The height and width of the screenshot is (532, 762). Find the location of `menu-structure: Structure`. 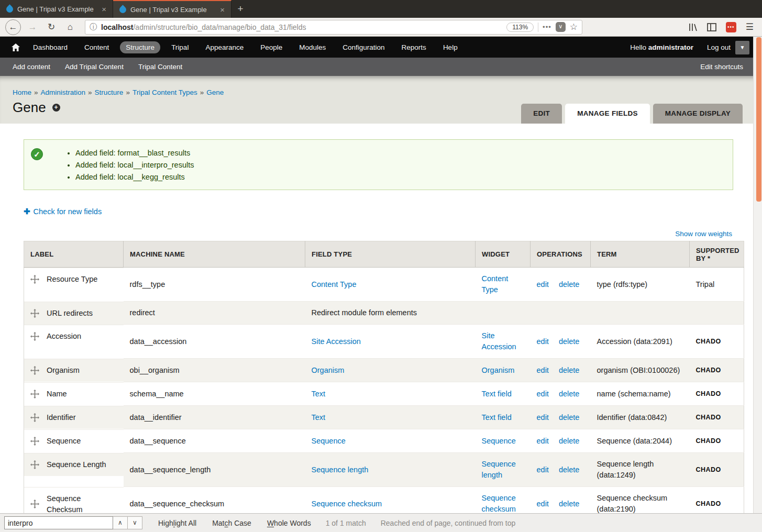

menu-structure: Structure is located at coordinates (140, 47).